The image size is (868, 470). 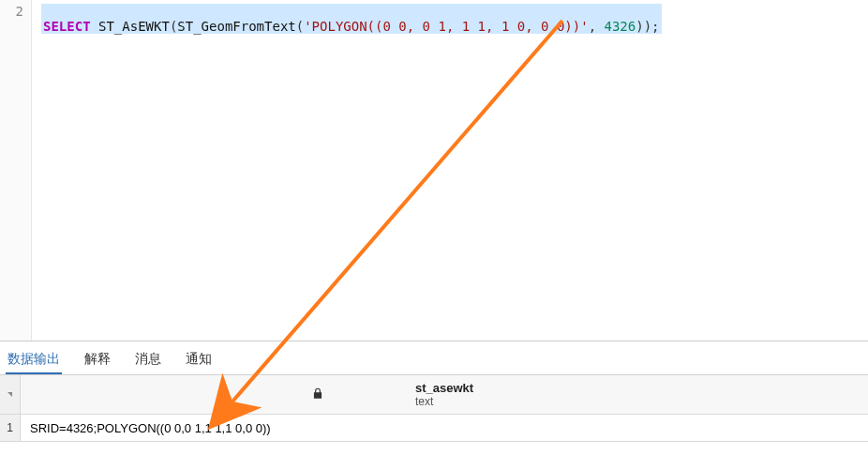 What do you see at coordinates (9, 394) in the screenshot?
I see `select-all-triangle-icon` at bounding box center [9, 394].